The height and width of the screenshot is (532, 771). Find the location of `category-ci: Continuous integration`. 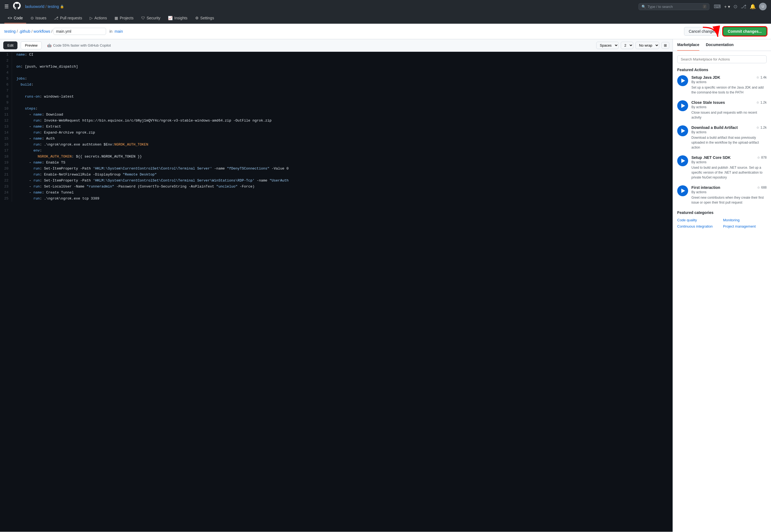

category-ci: Continuous integration is located at coordinates (699, 226).